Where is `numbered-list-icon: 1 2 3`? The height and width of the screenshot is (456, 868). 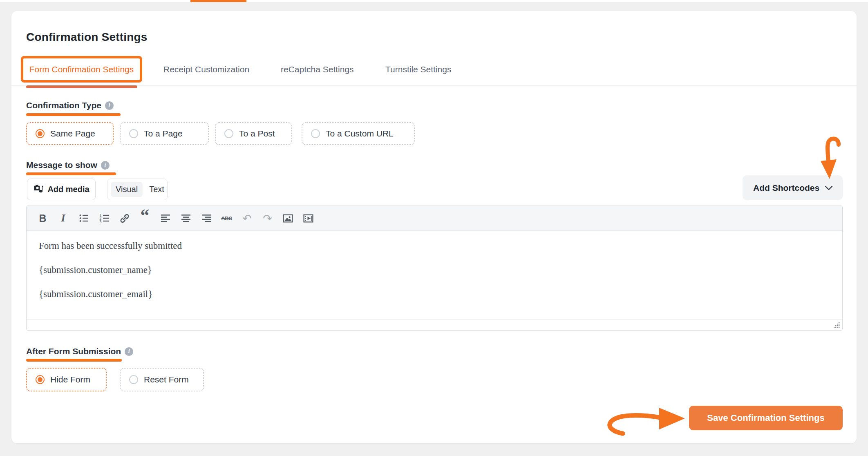 numbered-list-icon: 1 2 3 is located at coordinates (104, 218).